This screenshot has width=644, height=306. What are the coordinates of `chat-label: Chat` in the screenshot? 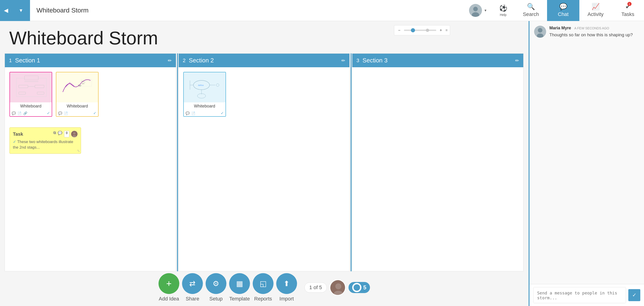 It's located at (563, 14).